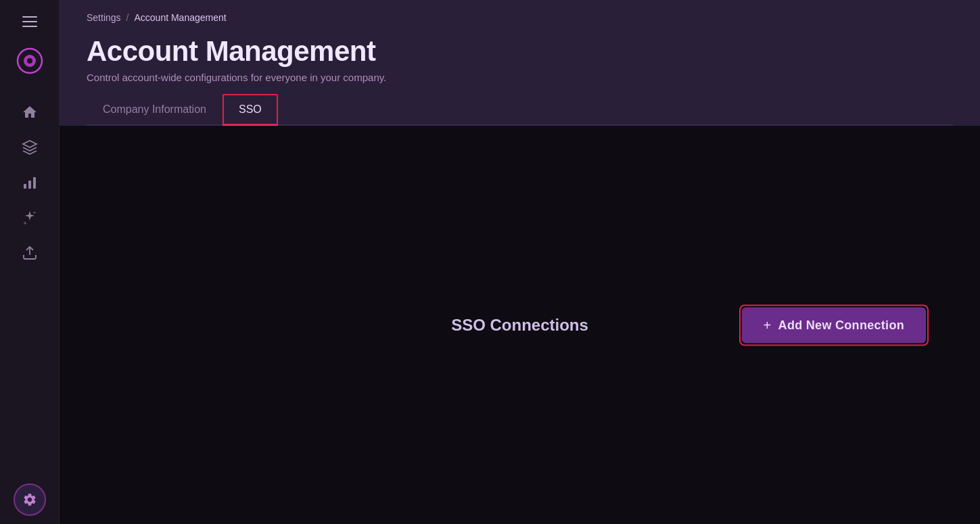 The image size is (980, 524). What do you see at coordinates (250, 111) in the screenshot?
I see `tab-sso: SSO` at bounding box center [250, 111].